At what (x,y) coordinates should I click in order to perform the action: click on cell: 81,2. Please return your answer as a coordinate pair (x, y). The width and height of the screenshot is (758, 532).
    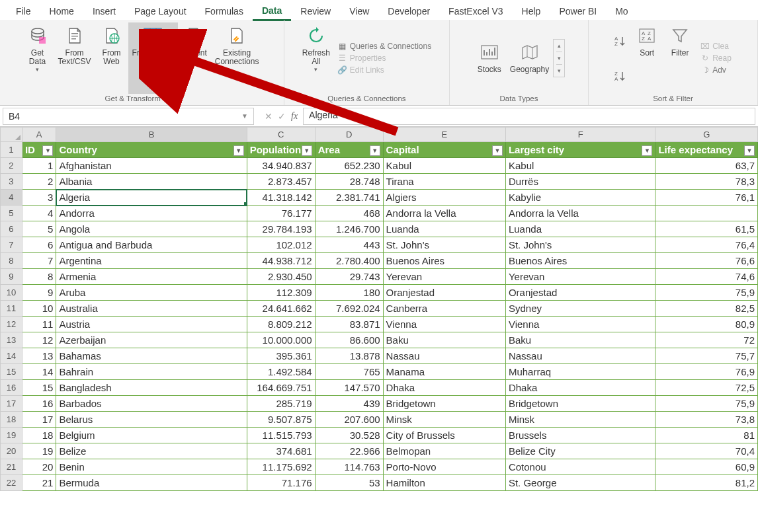
    Looking at the image, I should click on (706, 483).